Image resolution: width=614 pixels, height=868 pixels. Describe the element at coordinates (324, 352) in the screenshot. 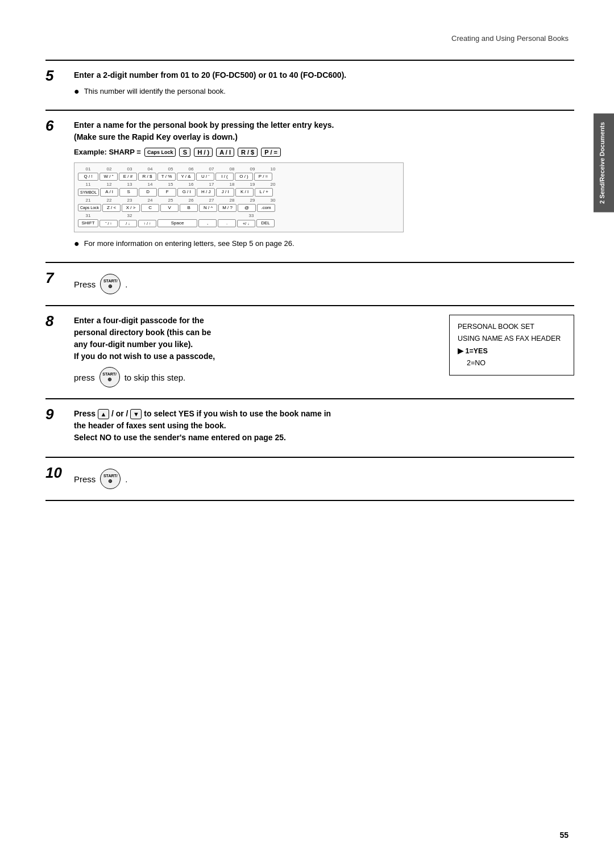

I see `step-8-content: Enter a four-digit passcode for the pers…` at that location.